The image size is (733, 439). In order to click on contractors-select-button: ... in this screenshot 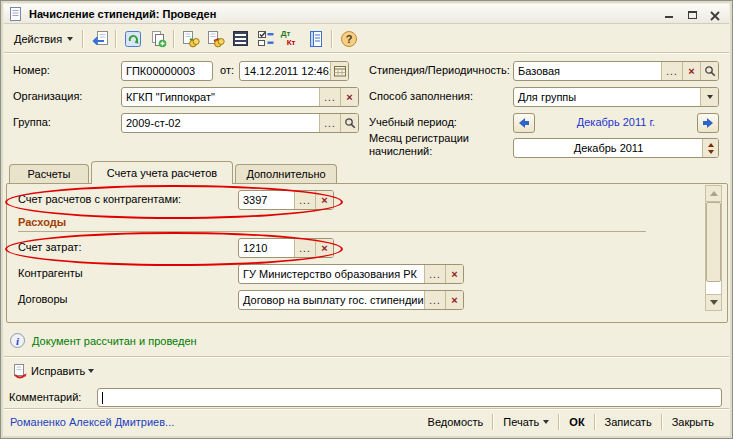, I will do `click(434, 274)`.